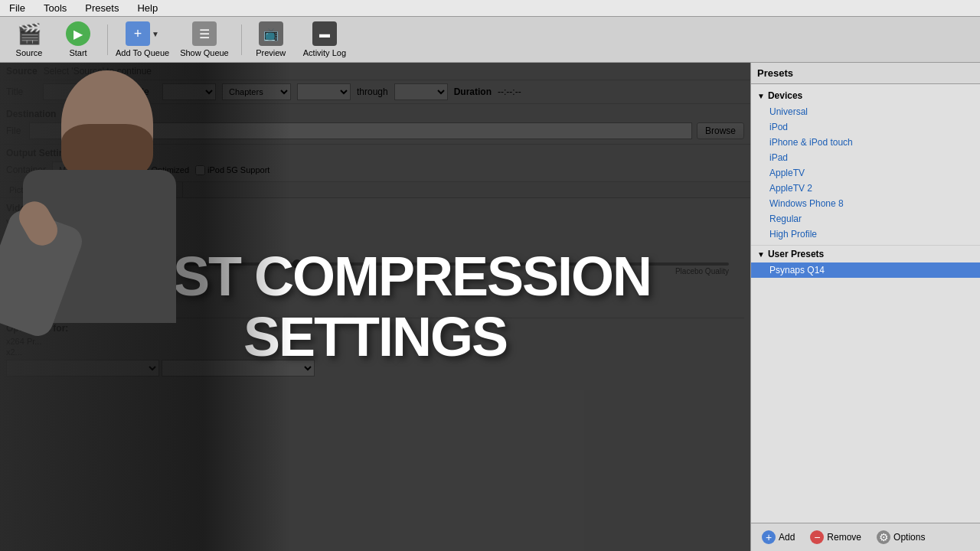  Describe the element at coordinates (844, 537) in the screenshot. I see `remove-preset-label: Remove` at that location.